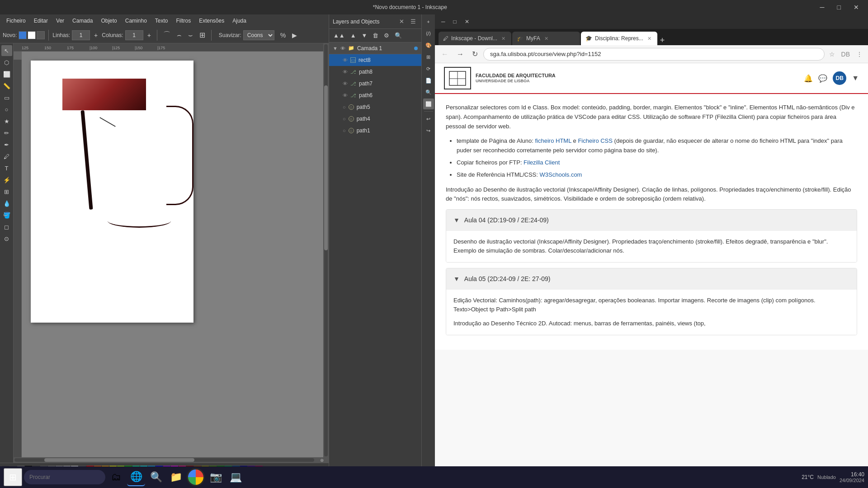 The width and height of the screenshot is (868, 488). What do you see at coordinates (16, 21) in the screenshot?
I see `menu-ficheiro: Ficheiro` at bounding box center [16, 21].